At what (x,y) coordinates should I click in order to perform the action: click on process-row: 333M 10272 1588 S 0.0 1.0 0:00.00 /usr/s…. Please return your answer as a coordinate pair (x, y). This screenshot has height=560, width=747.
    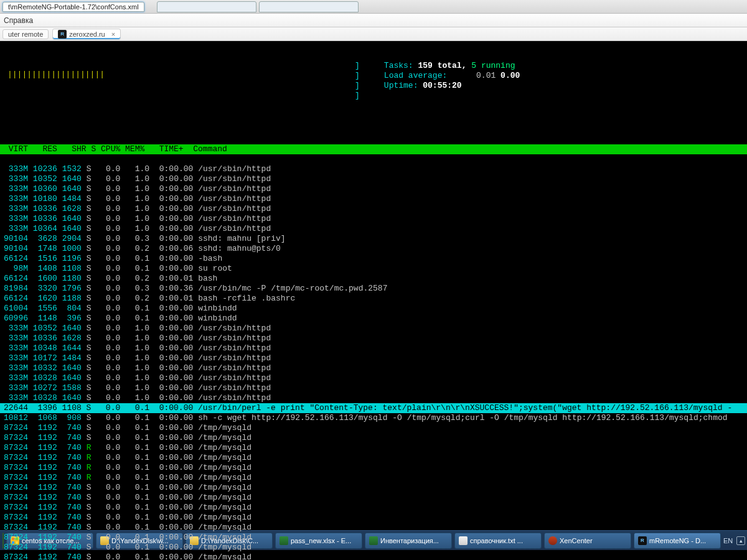
    Looking at the image, I should click on (374, 388).